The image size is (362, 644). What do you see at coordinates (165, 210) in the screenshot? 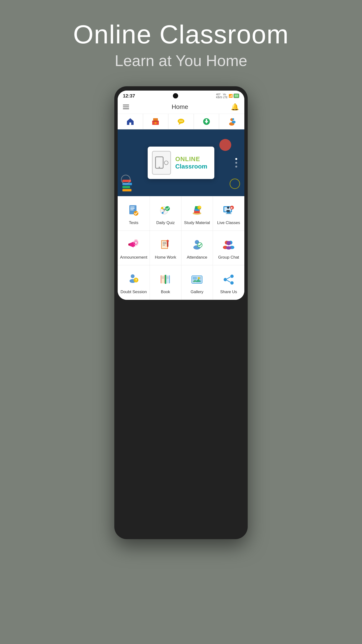
I see `quiz-icon: ?` at bounding box center [165, 210].